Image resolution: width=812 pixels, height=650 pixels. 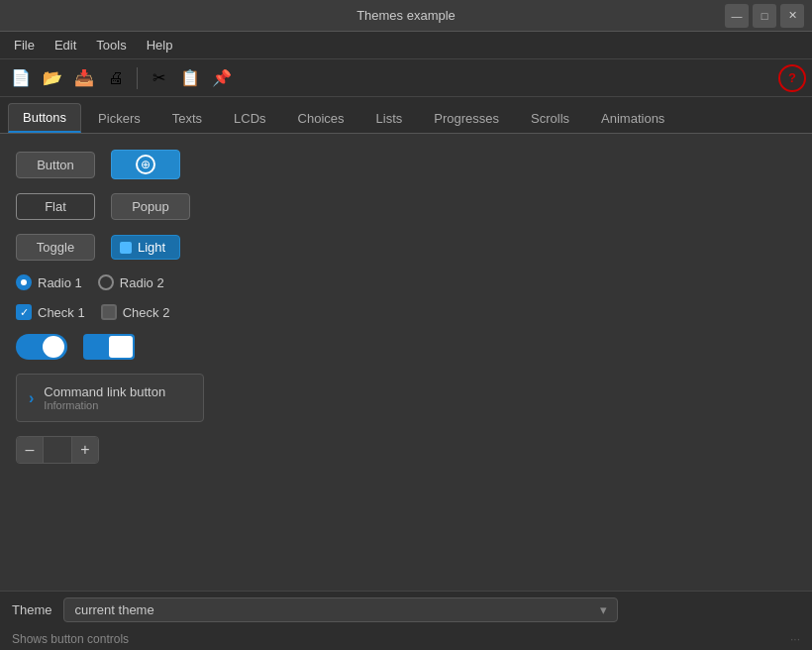 What do you see at coordinates (406, 46) in the screenshot?
I see `menu-bar: File Edit Tools Help` at bounding box center [406, 46].